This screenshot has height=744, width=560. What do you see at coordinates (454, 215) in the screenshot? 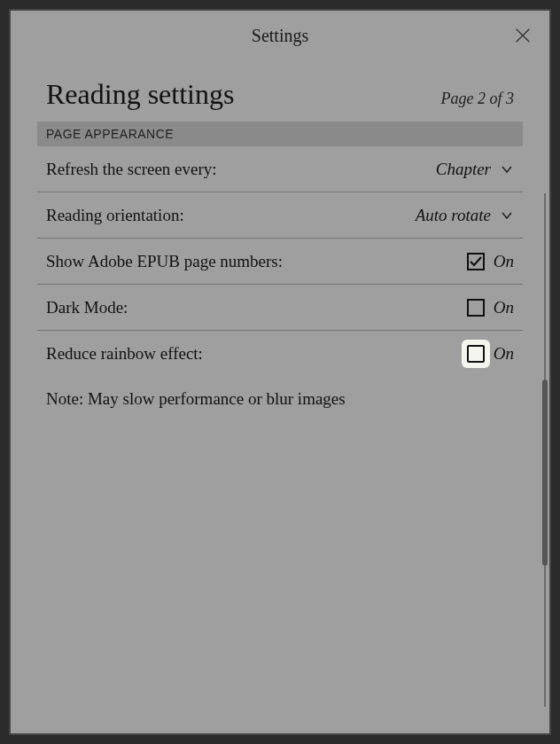
I see `value-text: Auto rotate` at bounding box center [454, 215].